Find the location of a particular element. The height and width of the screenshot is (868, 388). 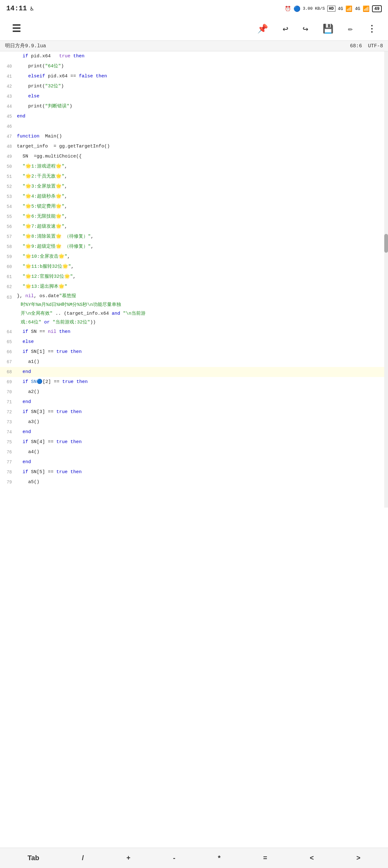

table-row: 40 print("64位") is located at coordinates (194, 66).